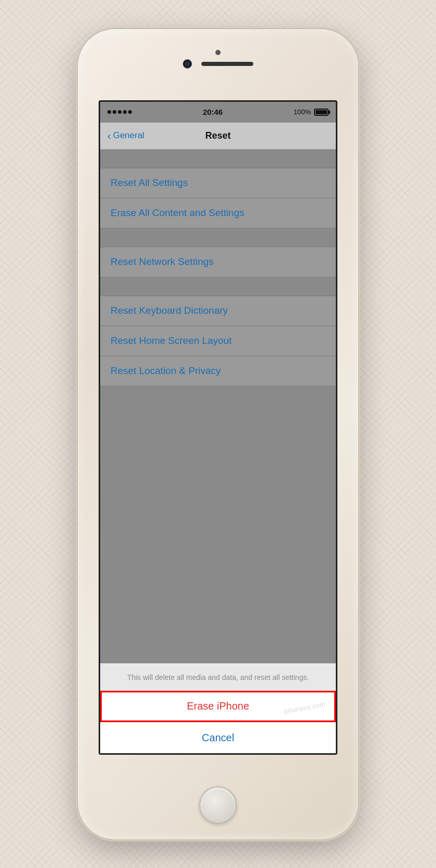 Image resolution: width=436 pixels, height=868 pixels. I want to click on reset-all-settings-label: Reset All Settings, so click(149, 183).